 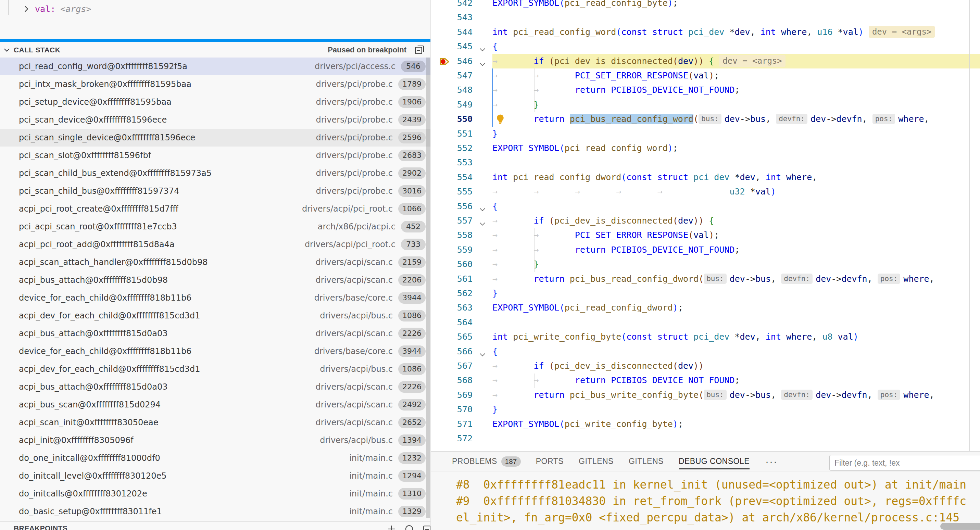 I want to click on stack-frame: acpi_pci_root_create@0xffffffff815d7fffd…, so click(x=215, y=209).